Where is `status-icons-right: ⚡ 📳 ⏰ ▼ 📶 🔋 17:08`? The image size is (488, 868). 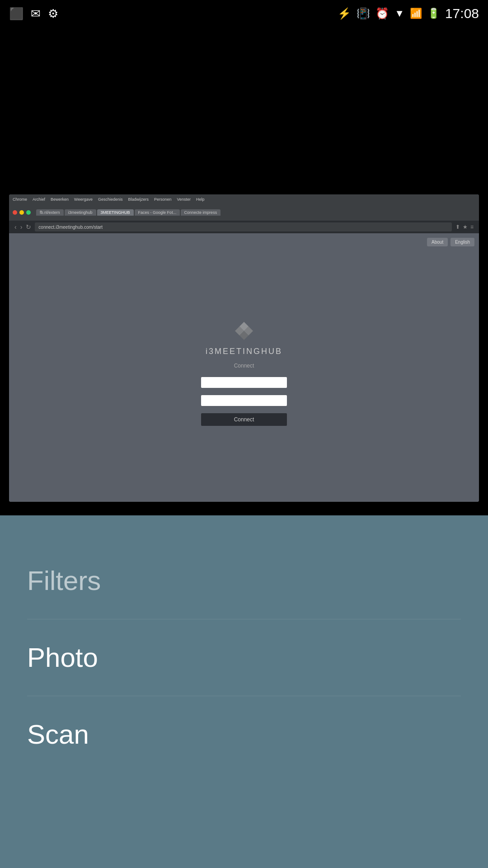 status-icons-right: ⚡ 📳 ⏰ ▼ 📶 🔋 17:08 is located at coordinates (408, 14).